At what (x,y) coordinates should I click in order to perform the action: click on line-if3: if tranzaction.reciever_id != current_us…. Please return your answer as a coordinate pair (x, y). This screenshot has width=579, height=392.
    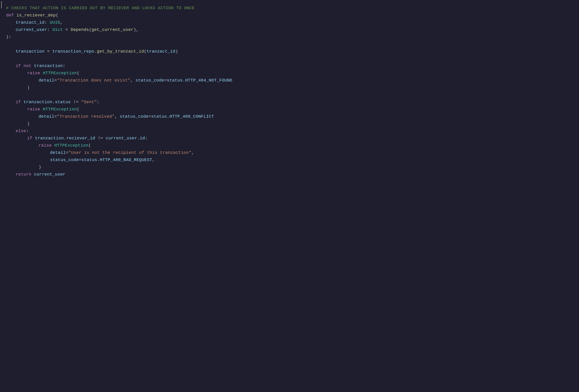
    Looking at the image, I should click on (290, 138).